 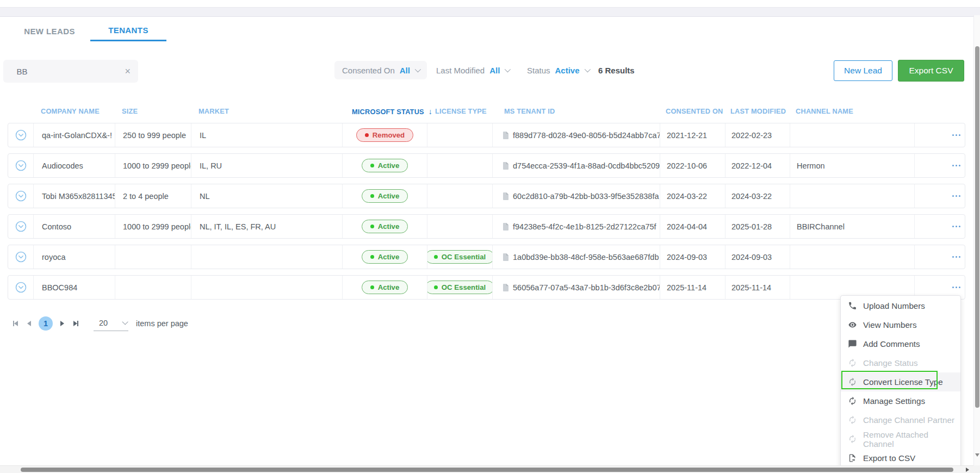 I want to click on license-type-cell, so click(x=460, y=165).